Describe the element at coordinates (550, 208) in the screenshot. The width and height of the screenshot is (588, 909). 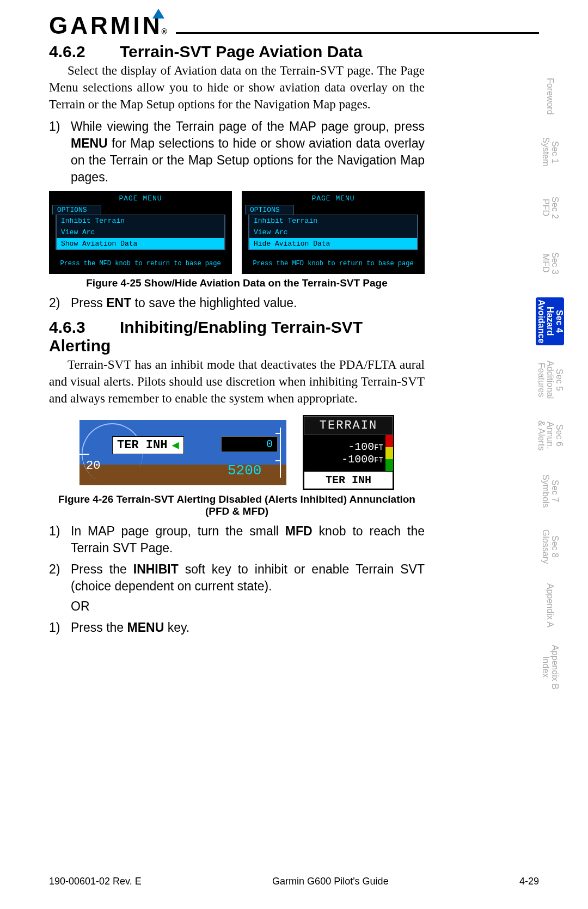
I see `tab-sec2: Sec 2 PFD` at that location.